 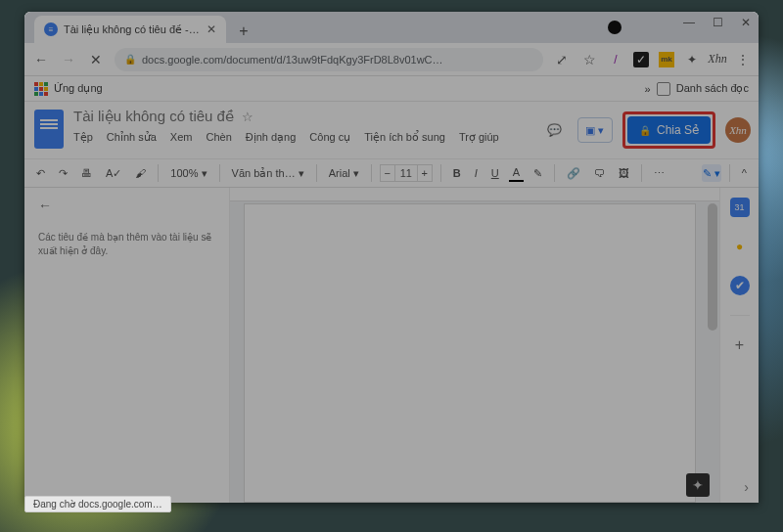 What do you see at coordinates (476, 173) in the screenshot?
I see `italic-button: I` at bounding box center [476, 173].